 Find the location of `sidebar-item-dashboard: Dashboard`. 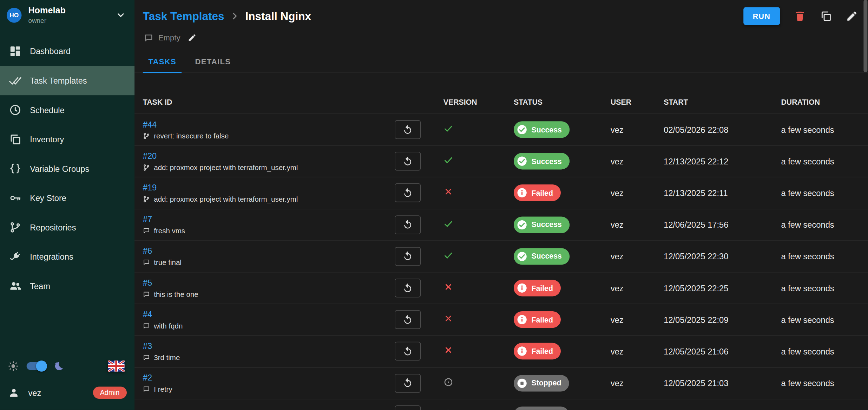

sidebar-item-dashboard: Dashboard is located at coordinates (67, 51).